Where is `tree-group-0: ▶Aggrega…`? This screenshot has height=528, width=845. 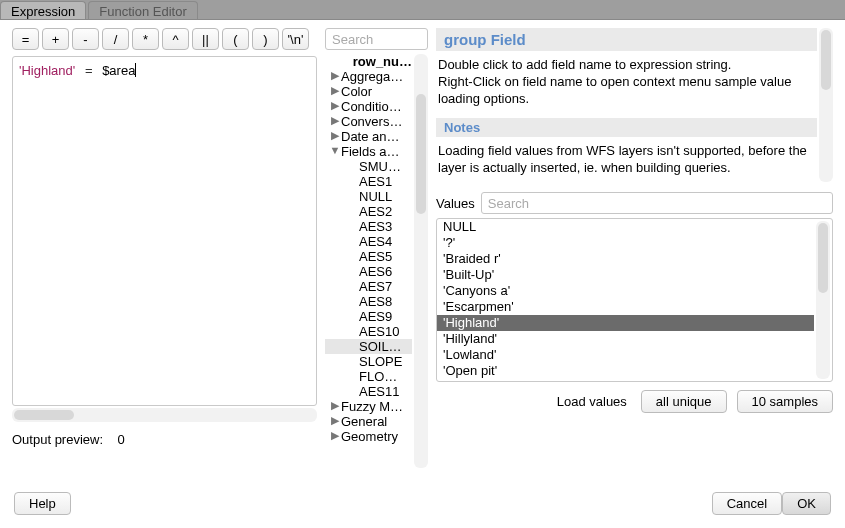 tree-group-0: ▶Aggrega… is located at coordinates (368, 76).